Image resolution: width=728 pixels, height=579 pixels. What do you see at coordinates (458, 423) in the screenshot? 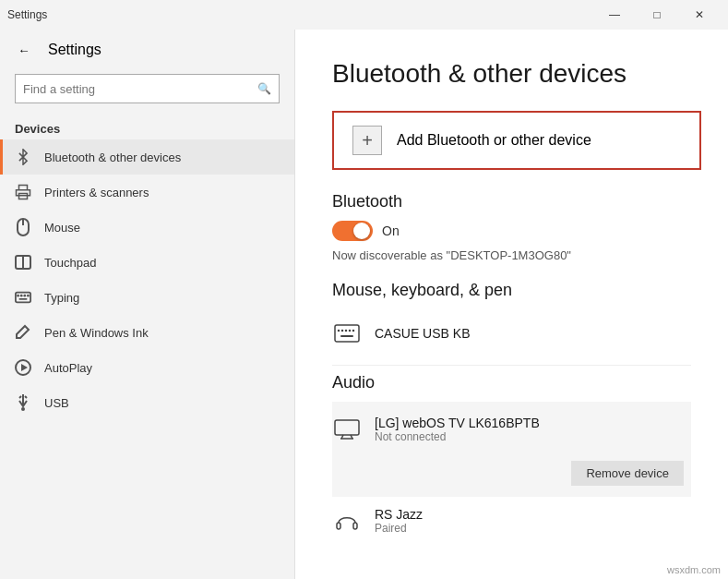
I see `tv-device-name: [LG] webOS TV LK616BPTB` at bounding box center [458, 423].